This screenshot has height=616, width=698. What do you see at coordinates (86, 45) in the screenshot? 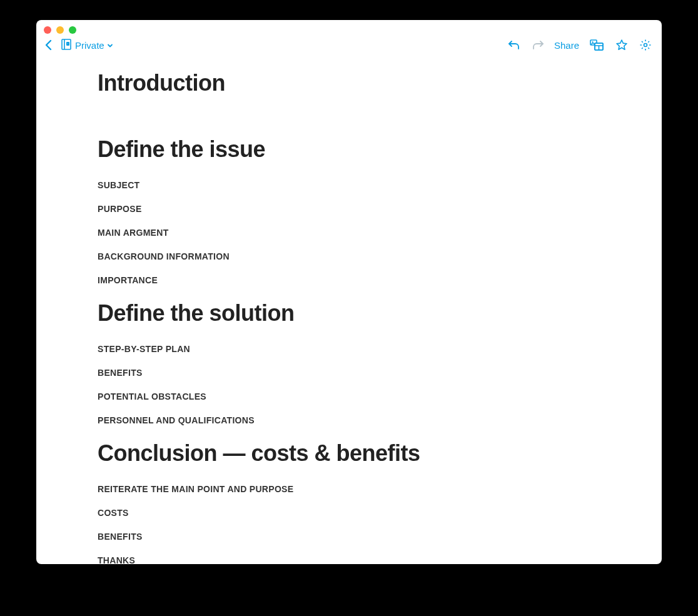
I see `notebook-selector: Private` at bounding box center [86, 45].